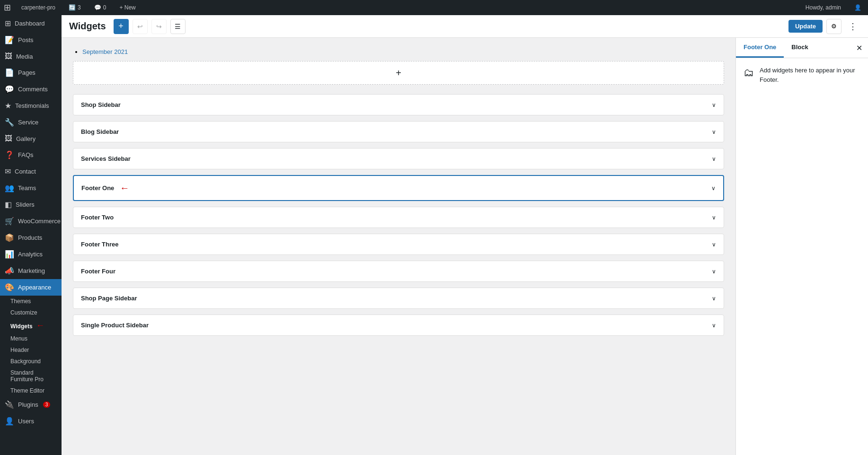 The image size is (868, 455). I want to click on sidebar-item-posts: 📝 Posts, so click(31, 40).